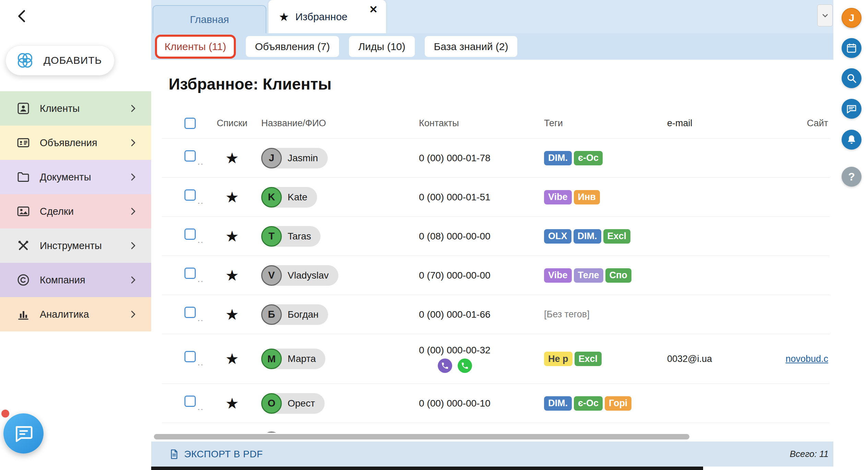 The width and height of the screenshot is (868, 470). Describe the element at coordinates (852, 18) in the screenshot. I see `user-avatar: J` at that location.